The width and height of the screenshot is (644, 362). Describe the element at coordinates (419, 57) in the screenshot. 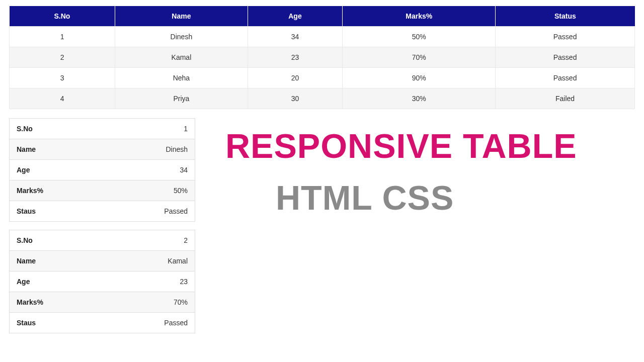

I see `cell-marks: 70%` at that location.